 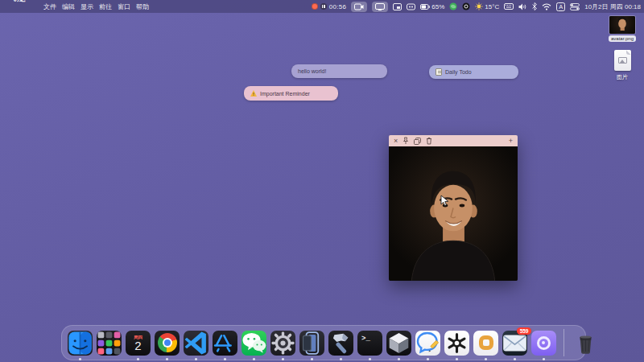 What do you see at coordinates (564, 343) in the screenshot?
I see `dock-divider` at bounding box center [564, 343].